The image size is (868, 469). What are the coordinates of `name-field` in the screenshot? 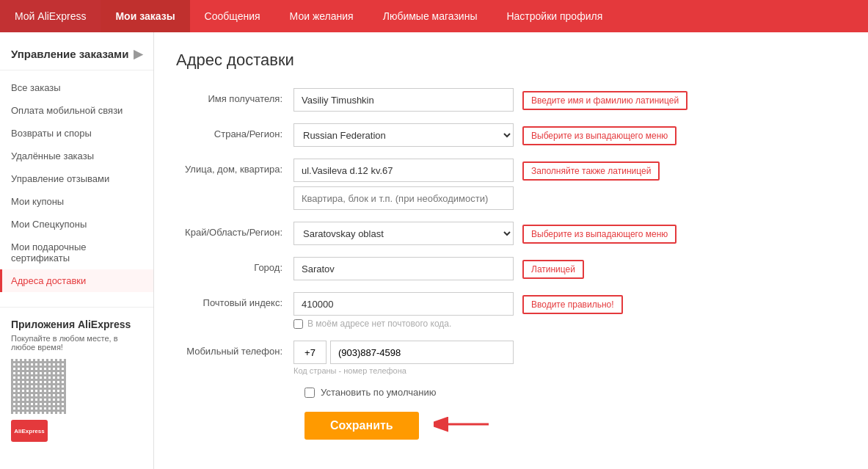 It's located at (404, 100).